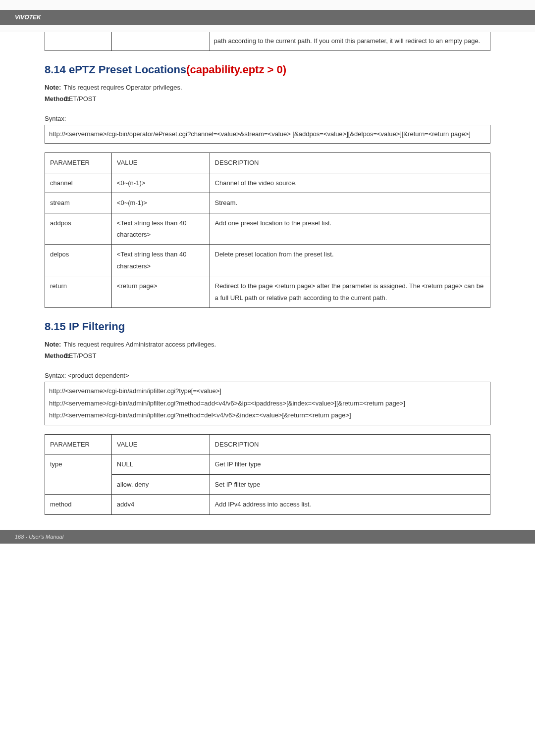 The width and height of the screenshot is (535, 756). Describe the element at coordinates (268, 134) in the screenshot. I see `table-row: http://<servername>/cgi-bin/operator/ePr…` at that location.